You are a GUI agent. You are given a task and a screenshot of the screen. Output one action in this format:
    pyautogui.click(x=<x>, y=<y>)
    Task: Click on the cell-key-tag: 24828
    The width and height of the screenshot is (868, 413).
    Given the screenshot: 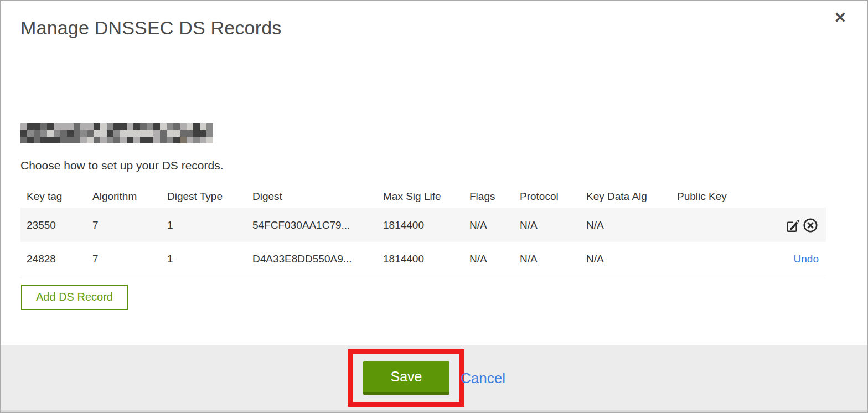 What is the action you would take?
    pyautogui.click(x=53, y=259)
    